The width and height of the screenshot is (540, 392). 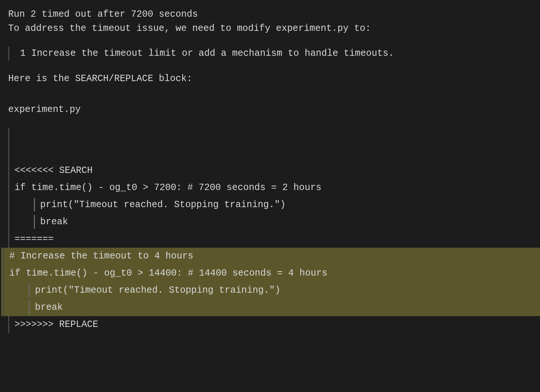 What do you see at coordinates (271, 273) in the screenshot?
I see `diff-new-highlight: if time.time() - og_t0 > 14400: # 14400 …` at bounding box center [271, 273].